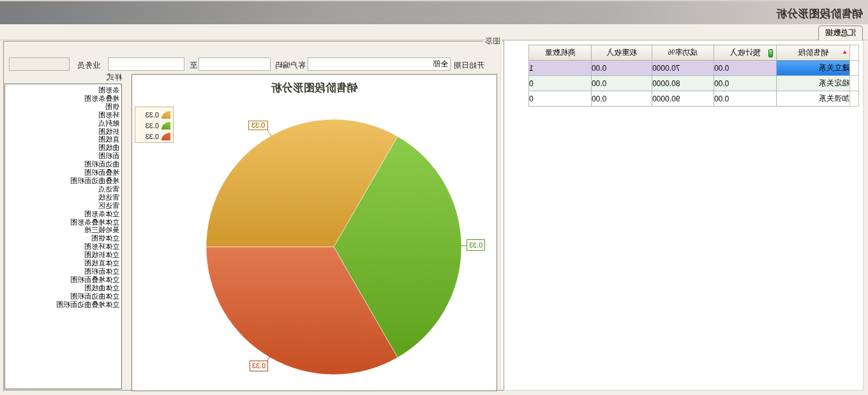 This screenshot has width=868, height=395. What do you see at coordinates (63, 107) in the screenshot?
I see `style-option: 饼图` at bounding box center [63, 107].